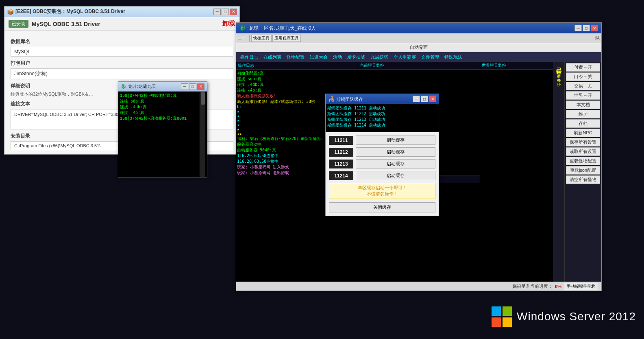  Describe the element at coordinates (319, 57) in the screenshot. I see `nav-trial-meeting: 试道大会` at that location.